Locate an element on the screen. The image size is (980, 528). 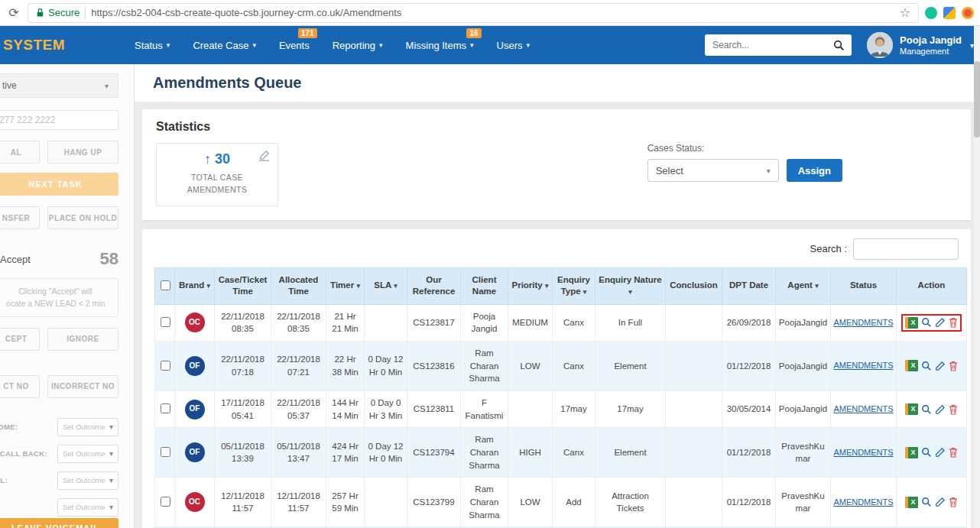
global-search-input is located at coordinates (765, 45).